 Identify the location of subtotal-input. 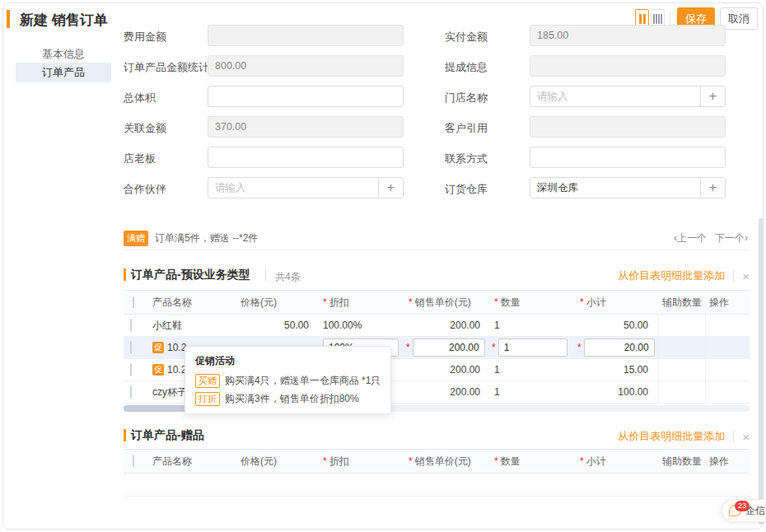
(619, 348).